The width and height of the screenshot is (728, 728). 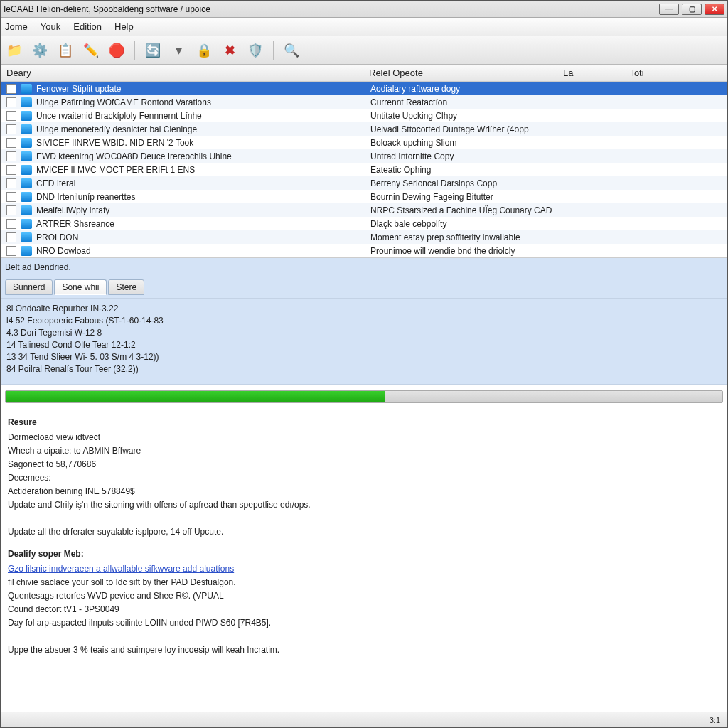 I want to click on row-name: CED Iteral, so click(x=200, y=183).